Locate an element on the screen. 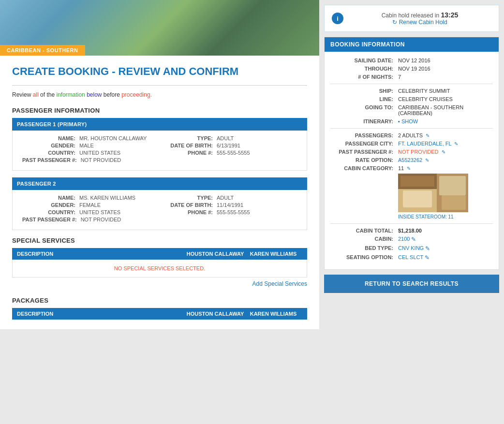 The width and height of the screenshot is (504, 424). seating-option-value: CEL SLCT is located at coordinates (411, 257).